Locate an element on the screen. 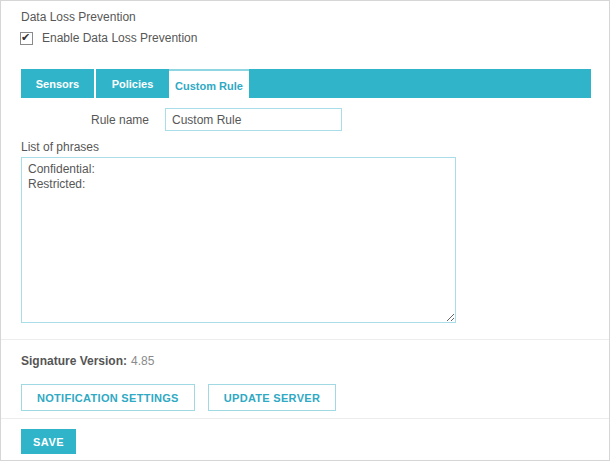 The width and height of the screenshot is (610, 461). enable-dlp-label: Enable Data Loss Prevention is located at coordinates (120, 38).